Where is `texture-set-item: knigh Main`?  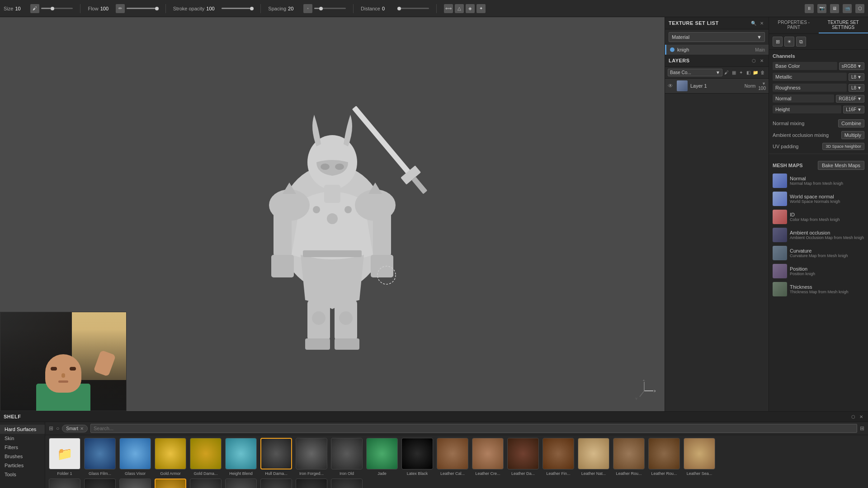
texture-set-item: knigh Main is located at coordinates (717, 50).